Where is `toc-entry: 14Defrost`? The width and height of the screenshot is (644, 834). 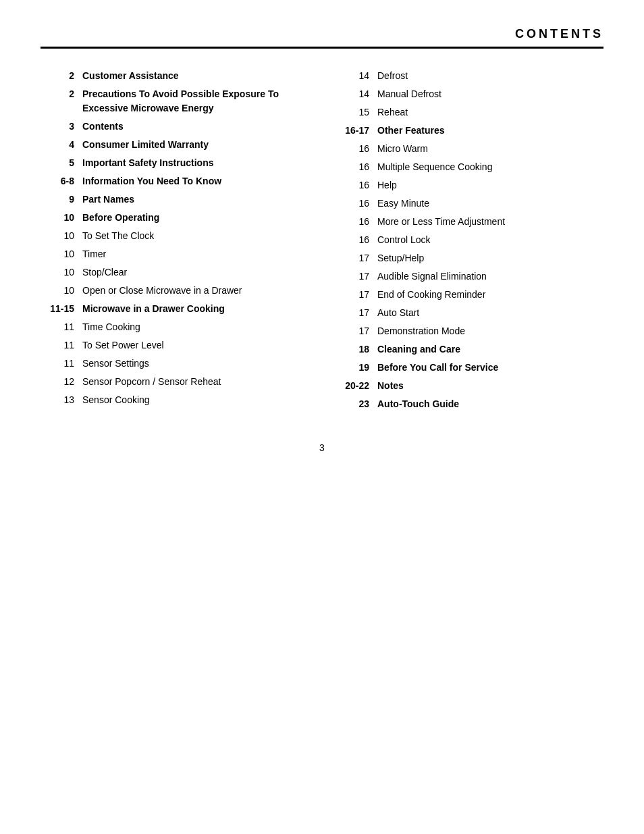 toc-entry: 14Defrost is located at coordinates (470, 76).